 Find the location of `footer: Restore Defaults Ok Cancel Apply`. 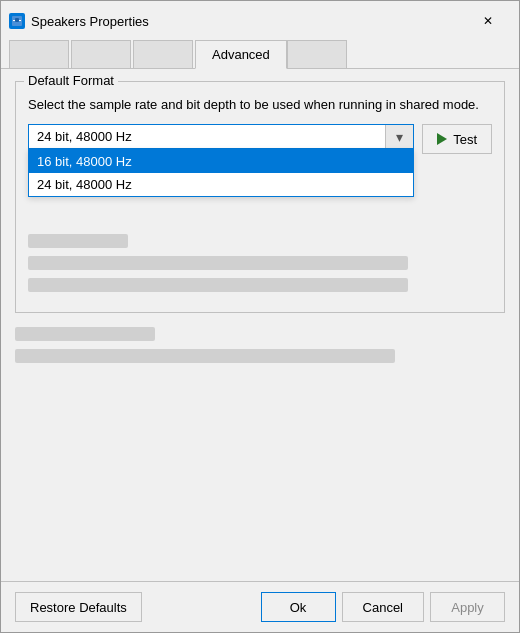

footer: Restore Defaults Ok Cancel Apply is located at coordinates (260, 606).